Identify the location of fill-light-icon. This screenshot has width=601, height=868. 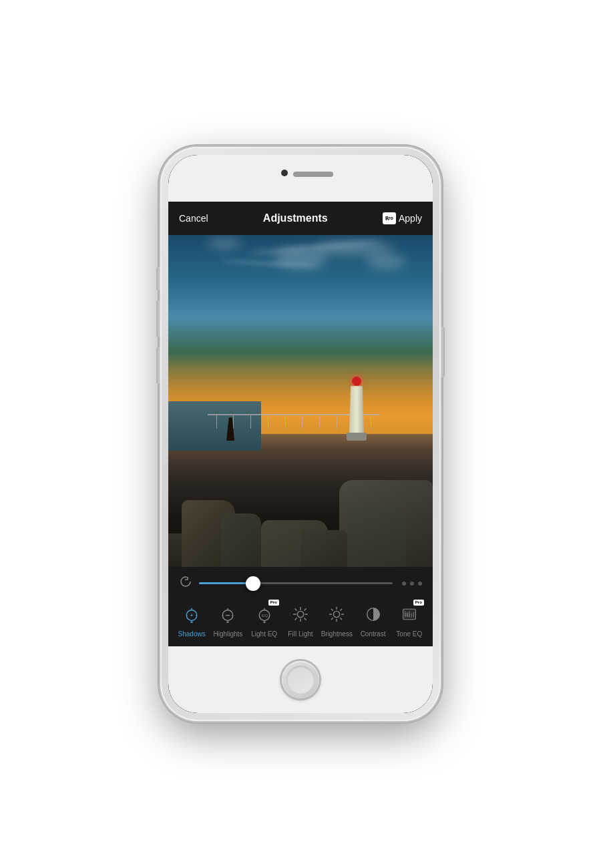
(300, 614).